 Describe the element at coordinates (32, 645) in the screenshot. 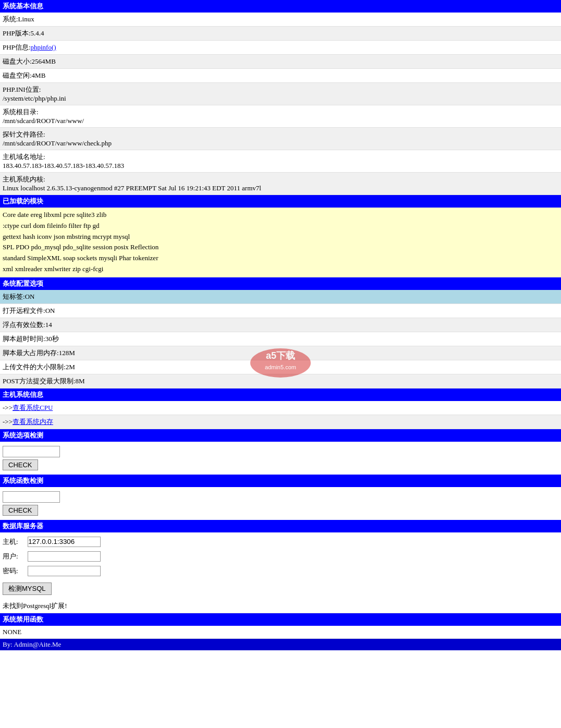

I see `footer-text: By: Admin@Aite.Me` at that location.